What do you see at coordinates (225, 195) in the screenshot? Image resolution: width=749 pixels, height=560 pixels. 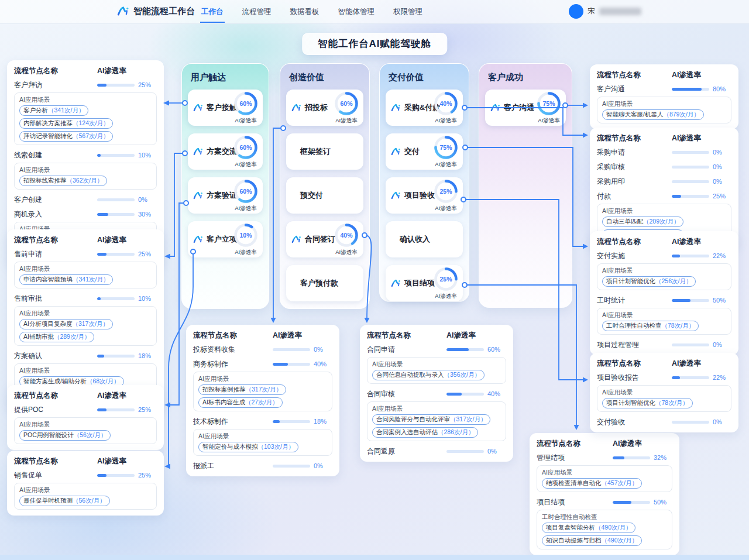 I see `stage-card: 方案验证60%AI渗透率` at bounding box center [225, 195].